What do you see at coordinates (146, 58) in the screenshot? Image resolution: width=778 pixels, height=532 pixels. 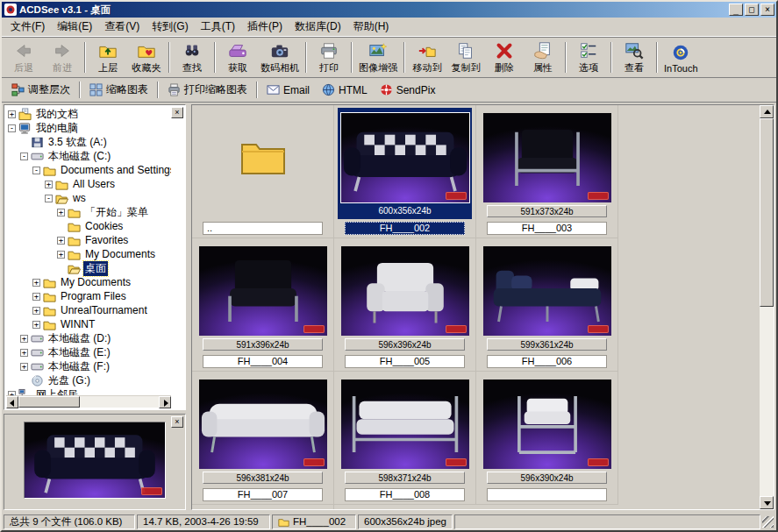 I see `toolbar-button: 收藏夹` at bounding box center [146, 58].